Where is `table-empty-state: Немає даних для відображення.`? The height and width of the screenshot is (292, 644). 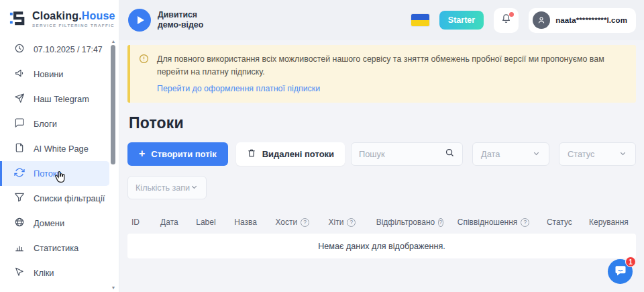 table-empty-state: Немає даних для відображення. is located at coordinates (382, 246).